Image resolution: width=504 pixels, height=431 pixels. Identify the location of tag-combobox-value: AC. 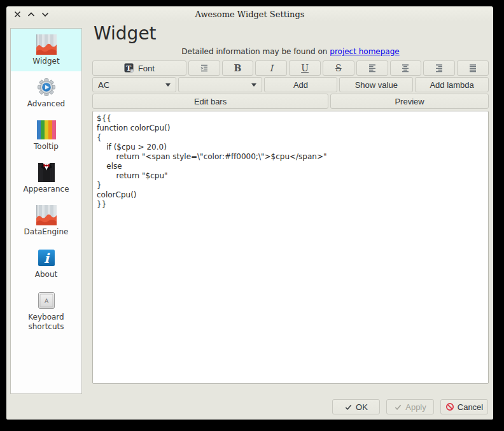
(104, 85).